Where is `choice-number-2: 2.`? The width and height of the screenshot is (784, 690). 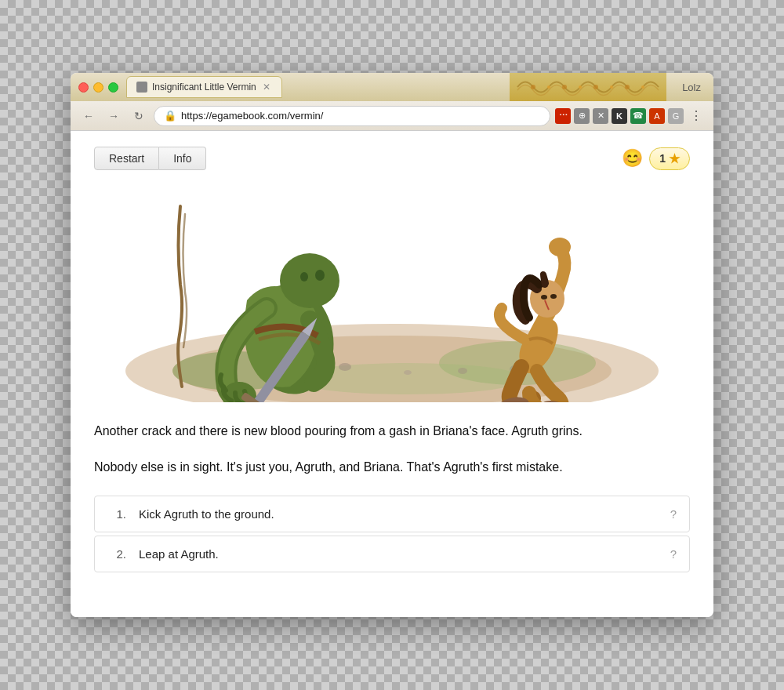
choice-number-2: 2. is located at coordinates (117, 554).